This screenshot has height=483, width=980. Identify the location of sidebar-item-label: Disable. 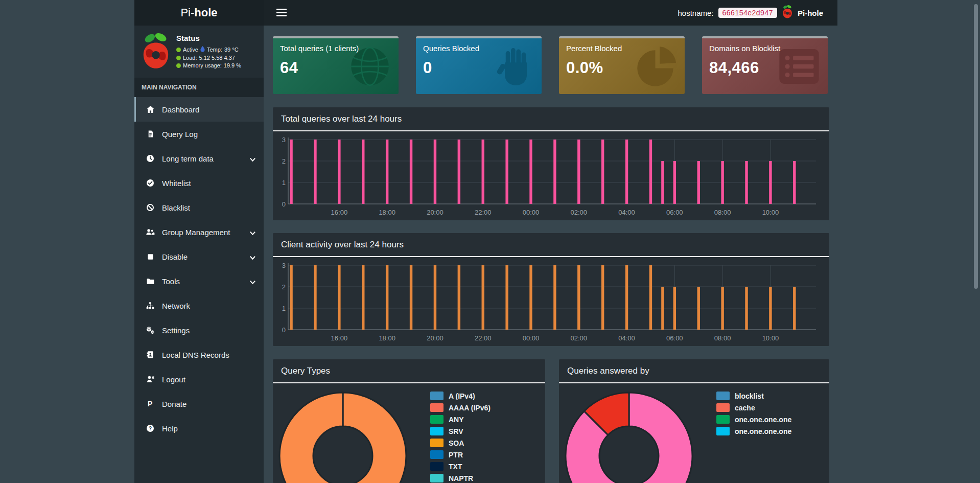
(175, 257).